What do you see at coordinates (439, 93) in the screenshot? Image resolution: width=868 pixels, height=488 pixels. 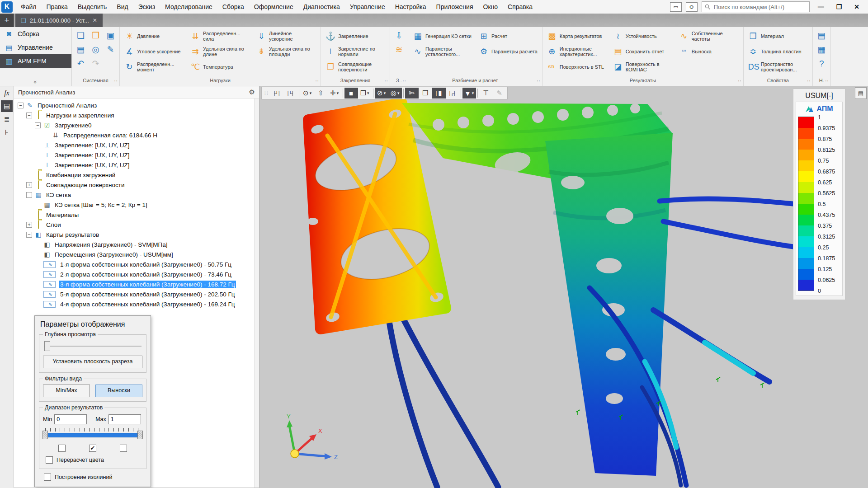 I see `cutaway-button: ◨` at bounding box center [439, 93].